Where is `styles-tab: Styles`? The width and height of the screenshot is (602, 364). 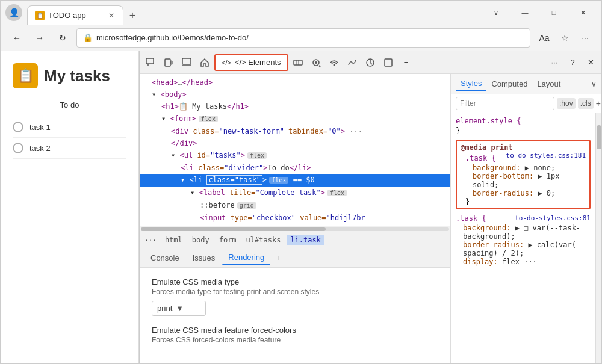
styles-tab: Styles is located at coordinates (471, 84).